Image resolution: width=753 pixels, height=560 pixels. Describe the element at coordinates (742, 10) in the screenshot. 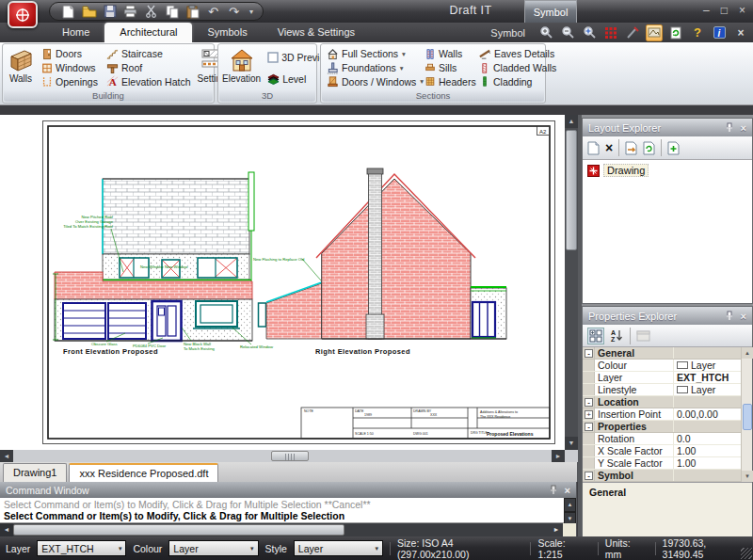

I see `close-button: ×` at that location.